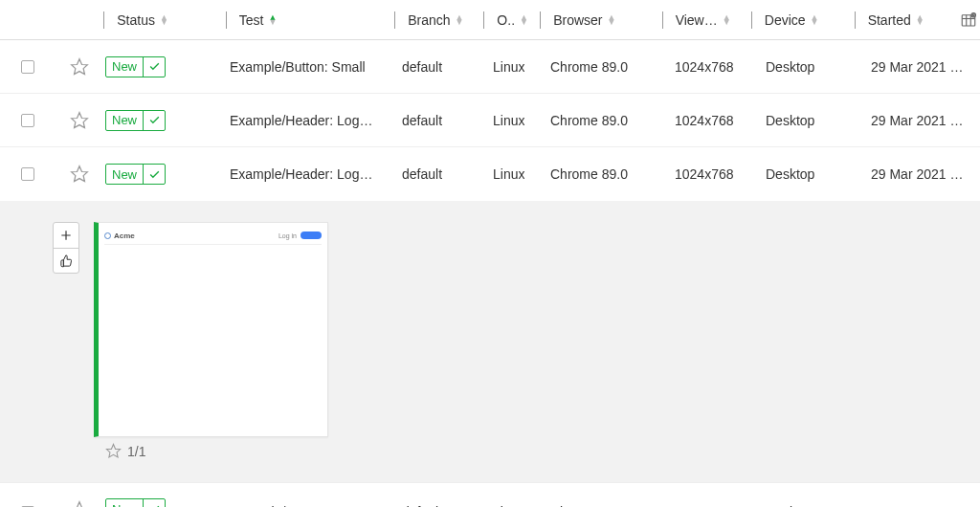  What do you see at coordinates (252, 20) in the screenshot?
I see `col-header-test: Test ▲▼` at bounding box center [252, 20].